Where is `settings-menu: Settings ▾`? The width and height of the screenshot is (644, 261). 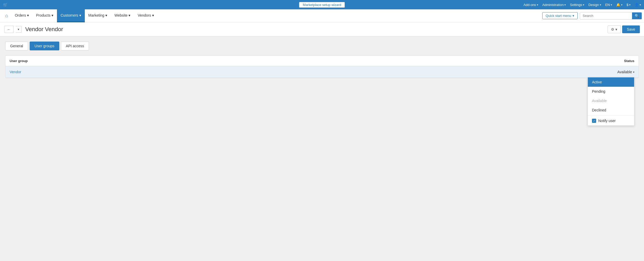 settings-menu: Settings ▾ is located at coordinates (577, 5).